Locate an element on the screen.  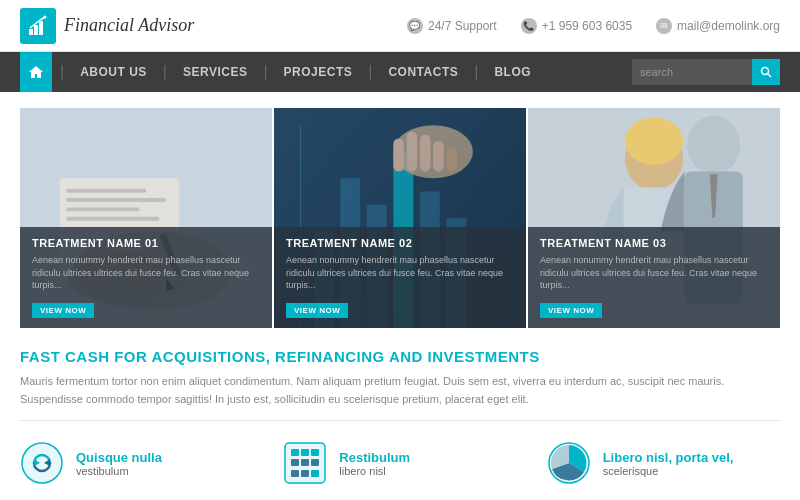
card-1-overlay: TREATMENT NAME 01 Aenean nonummy hendrer… is located at coordinates (146, 278).